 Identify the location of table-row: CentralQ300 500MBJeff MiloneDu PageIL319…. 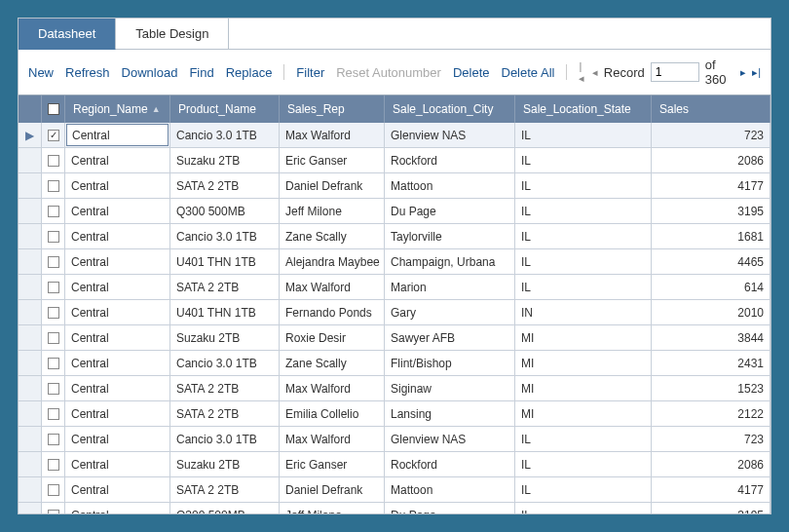
(394, 509).